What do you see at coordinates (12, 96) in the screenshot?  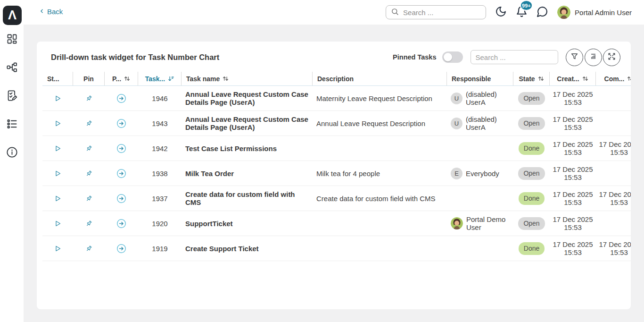 I see `sidebar-item-tasks` at bounding box center [12, 96].